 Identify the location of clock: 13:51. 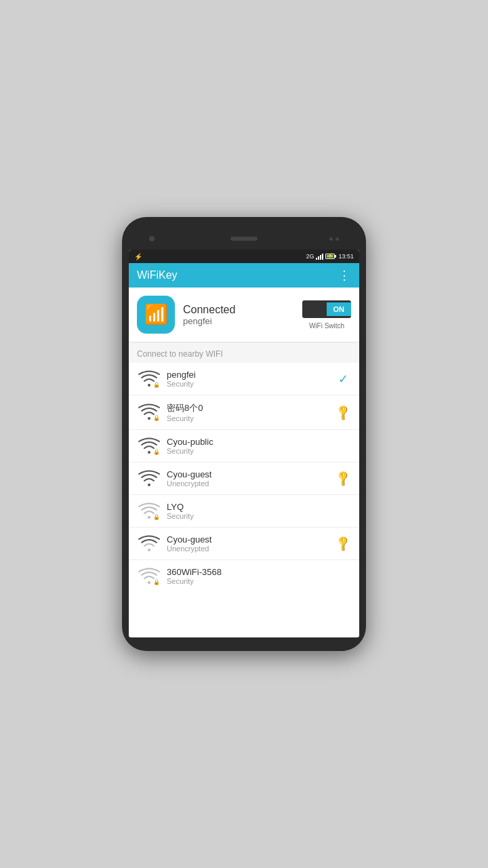
(346, 256).